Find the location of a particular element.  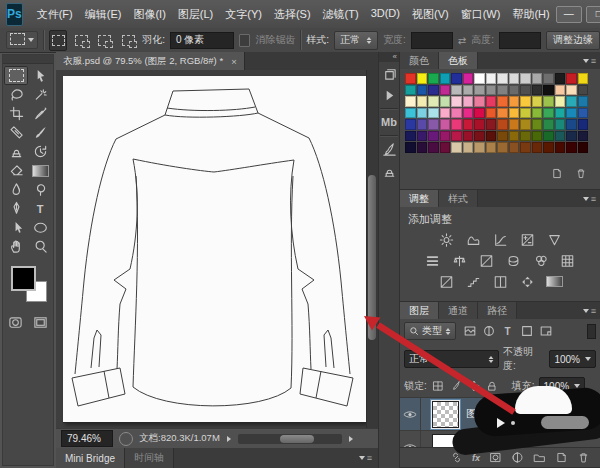

foreground-color-swatch is located at coordinates (24, 278).